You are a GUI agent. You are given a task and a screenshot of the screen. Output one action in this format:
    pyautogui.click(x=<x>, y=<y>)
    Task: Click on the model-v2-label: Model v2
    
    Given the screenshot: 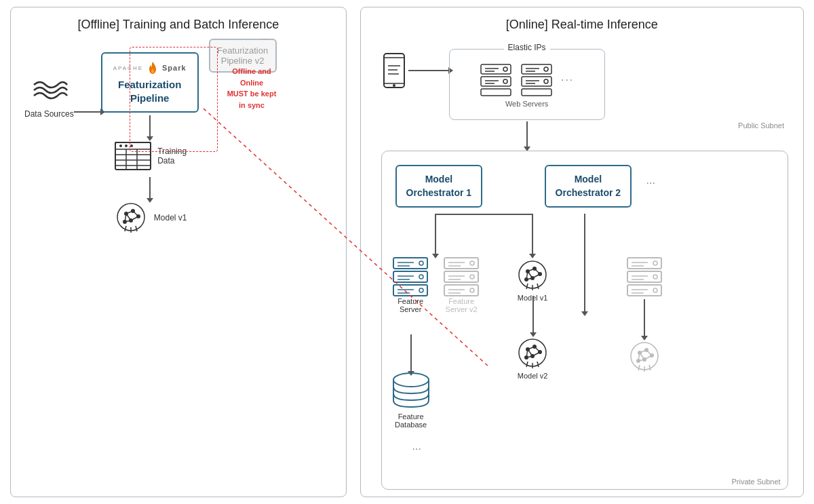 What is the action you would take?
    pyautogui.click(x=533, y=376)
    